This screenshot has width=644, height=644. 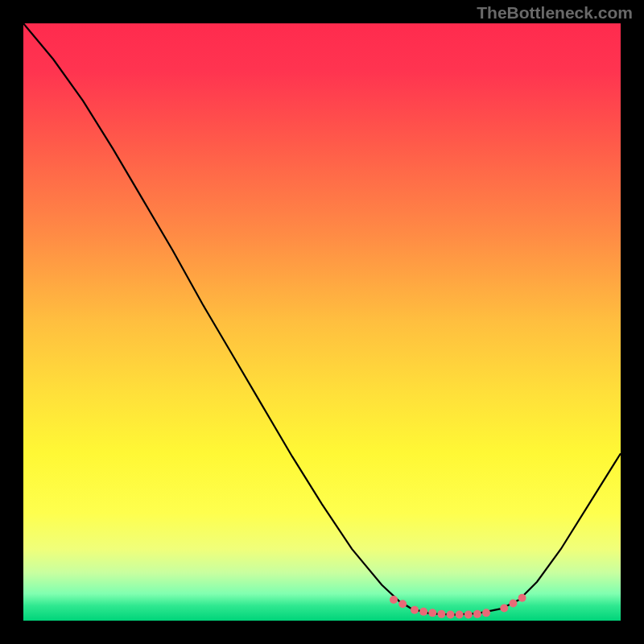 I want to click on marker-group, so click(x=458, y=607).